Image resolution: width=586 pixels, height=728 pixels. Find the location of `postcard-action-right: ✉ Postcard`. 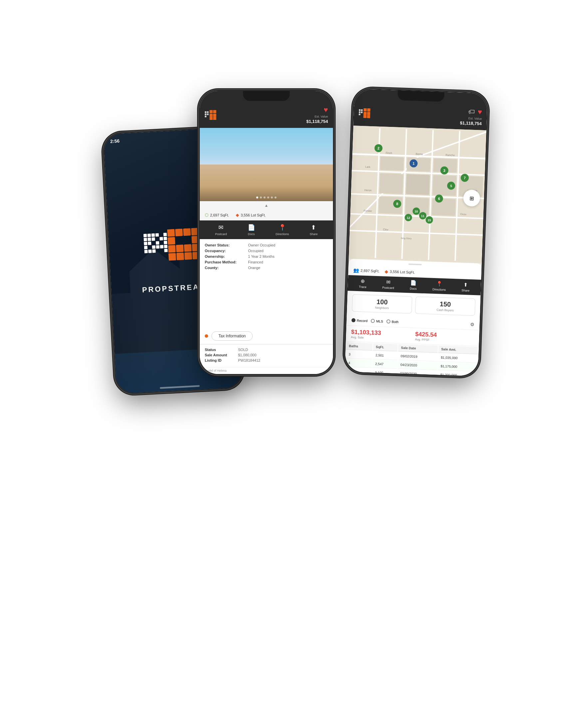

postcard-action-right: ✉ Postcard is located at coordinates (388, 284).